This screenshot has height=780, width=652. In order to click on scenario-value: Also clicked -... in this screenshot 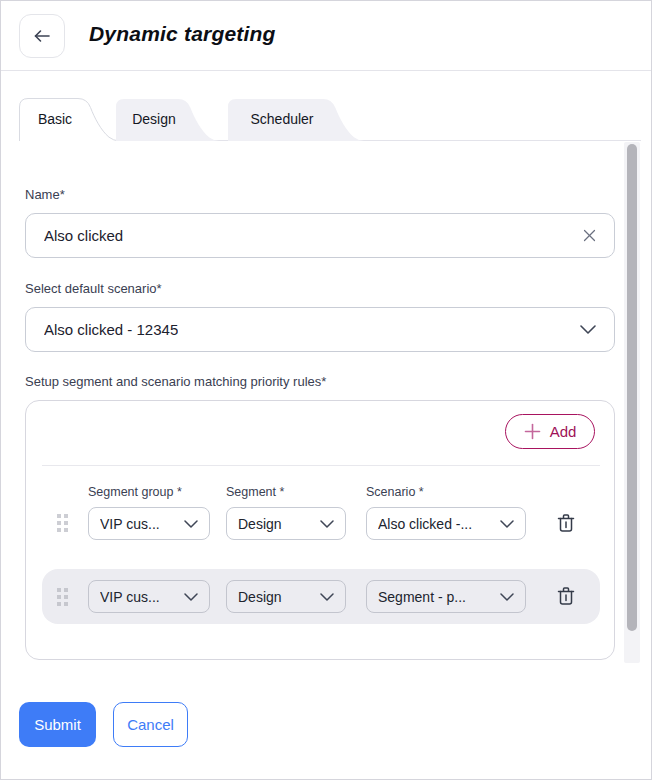, I will do `click(425, 524)`.